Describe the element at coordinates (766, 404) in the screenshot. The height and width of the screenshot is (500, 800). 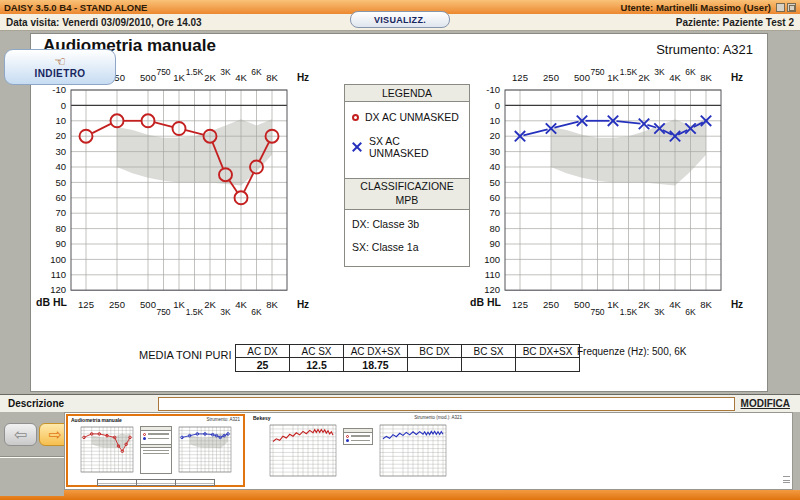
I see `modify-link: MODIFICA` at that location.